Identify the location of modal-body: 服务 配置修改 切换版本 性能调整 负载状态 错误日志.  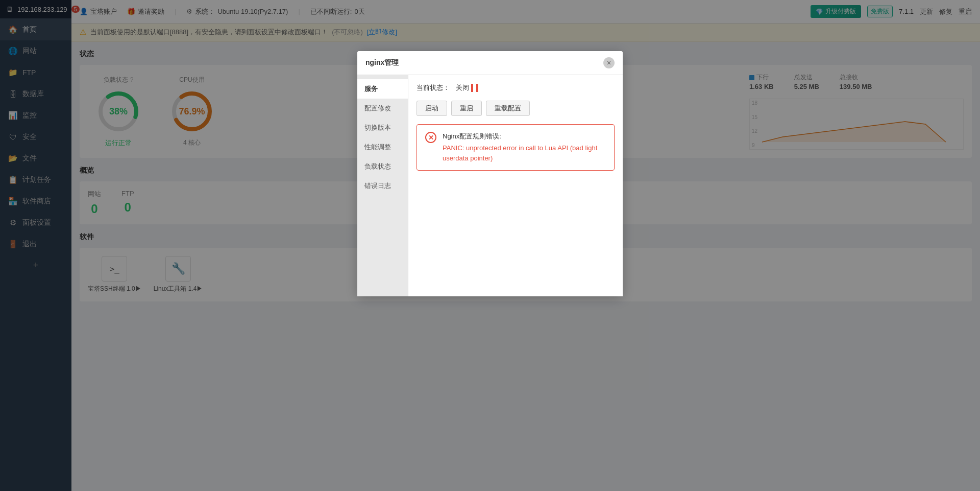
(490, 186).